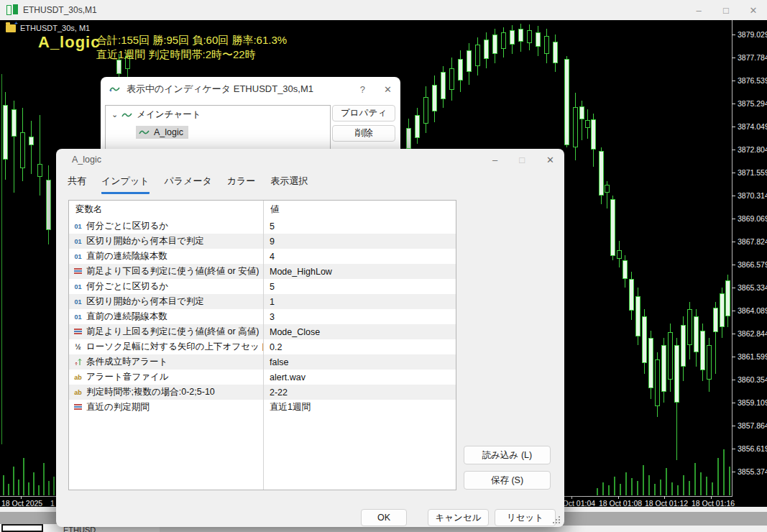 The width and height of the screenshot is (767, 532). What do you see at coordinates (188, 184) in the screenshot?
I see `tab-parameters: パラメータ` at bounding box center [188, 184].